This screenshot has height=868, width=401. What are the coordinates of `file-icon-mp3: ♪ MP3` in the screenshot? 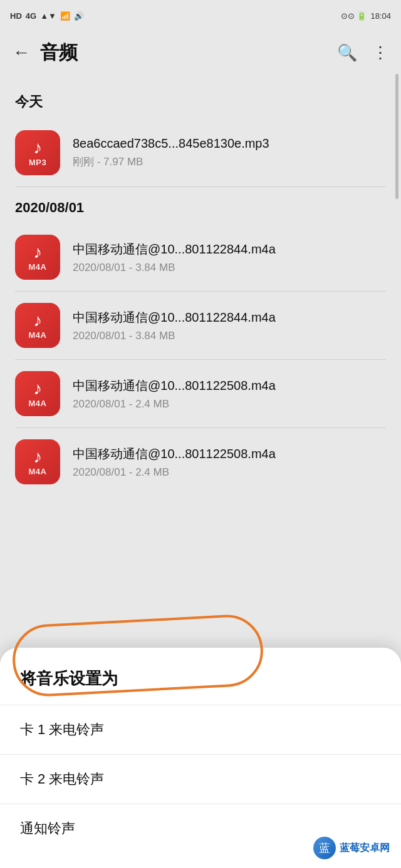 It's located at (38, 153).